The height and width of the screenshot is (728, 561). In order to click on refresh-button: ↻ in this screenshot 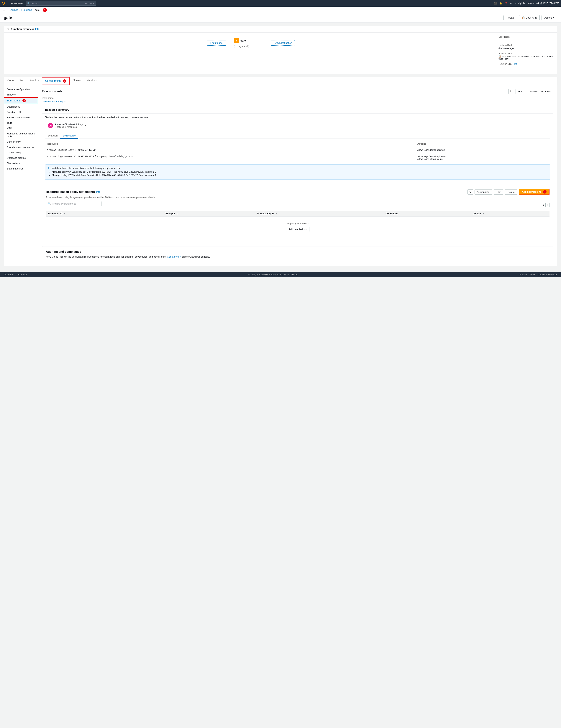, I will do `click(511, 91)`.